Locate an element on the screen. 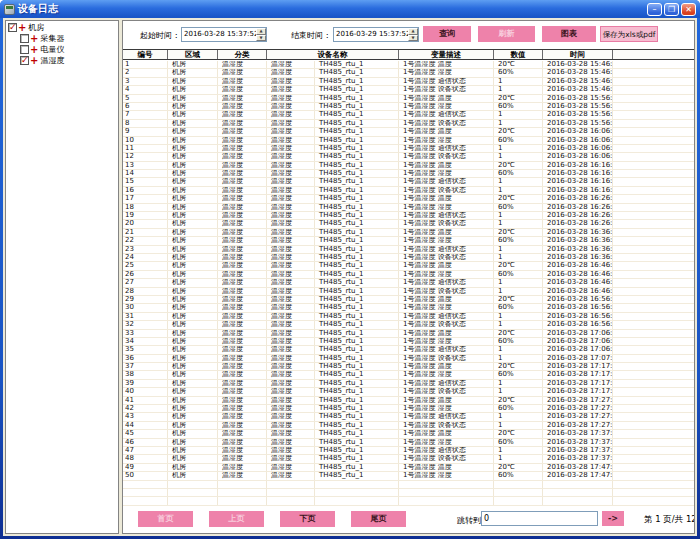  cell-description: 1号温湿度 通信状态 is located at coordinates (446, 316).